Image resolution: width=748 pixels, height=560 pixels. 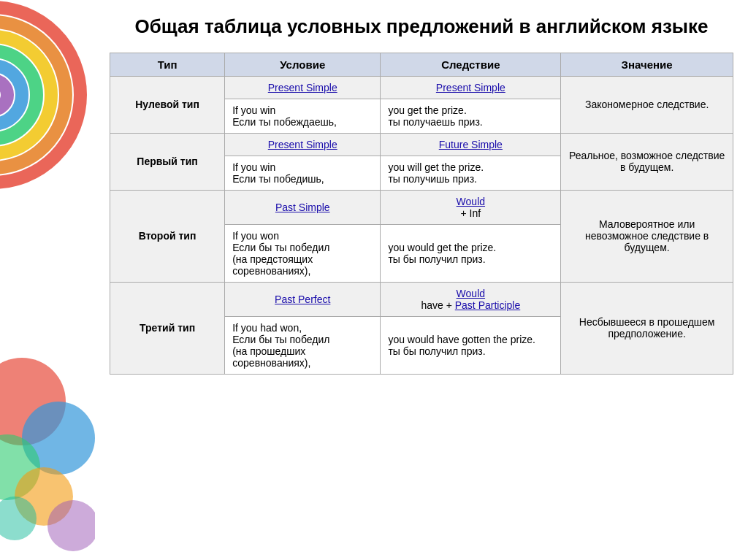 I want to click on condition-first: If you winЕсли ты победишь,, so click(x=302, y=172).